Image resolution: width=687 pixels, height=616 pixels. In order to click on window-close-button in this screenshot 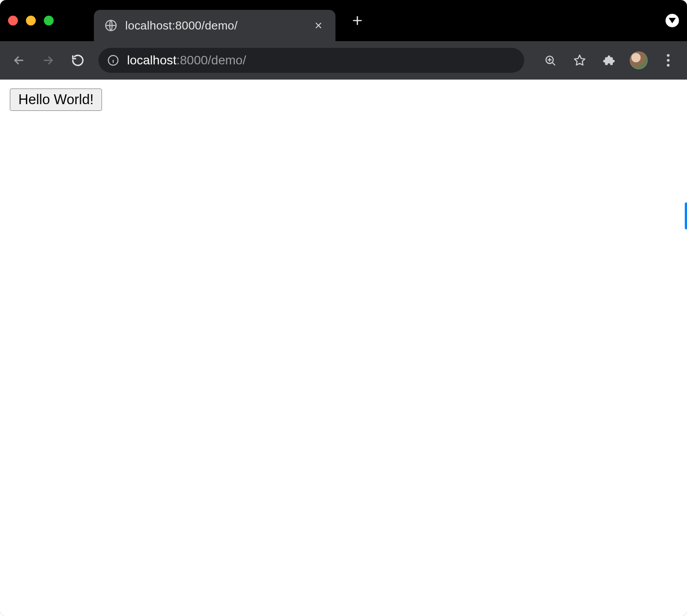, I will do `click(13, 21)`.